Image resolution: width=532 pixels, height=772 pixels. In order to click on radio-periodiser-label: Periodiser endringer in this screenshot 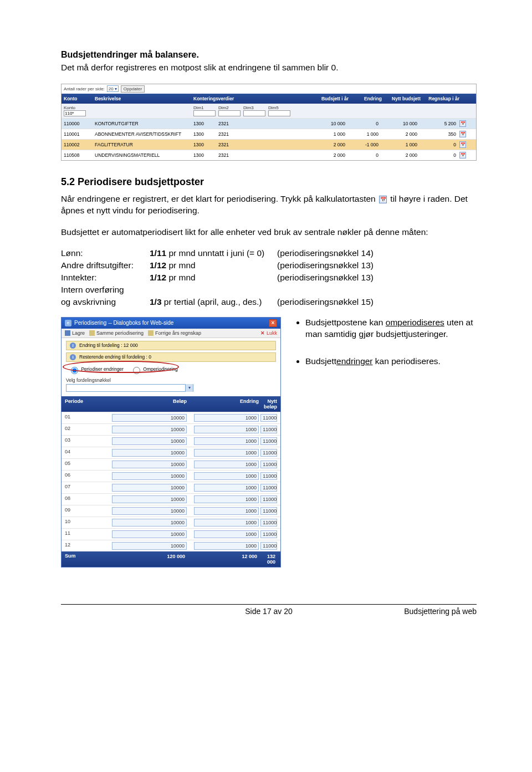, I will do `click(102, 369)`.